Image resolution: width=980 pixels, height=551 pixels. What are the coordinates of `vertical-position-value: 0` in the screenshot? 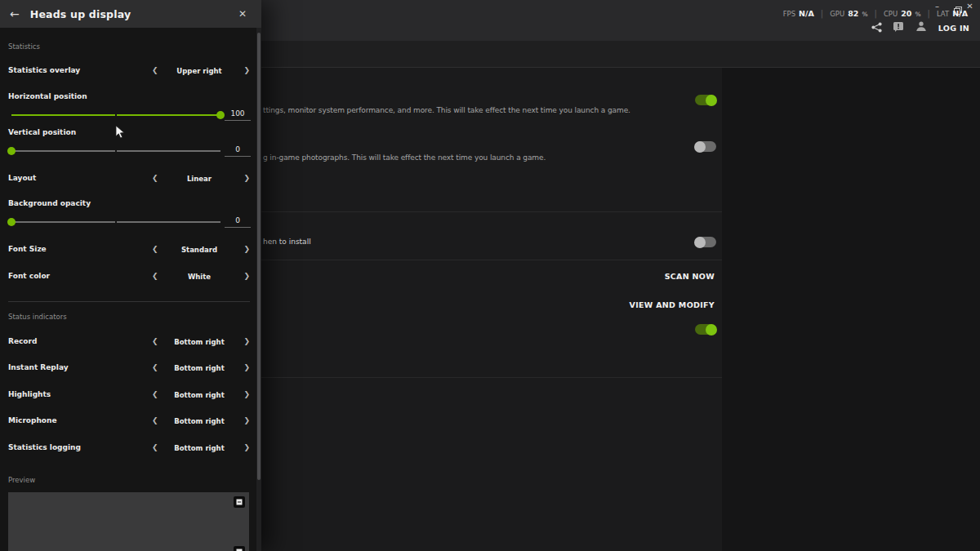 It's located at (238, 151).